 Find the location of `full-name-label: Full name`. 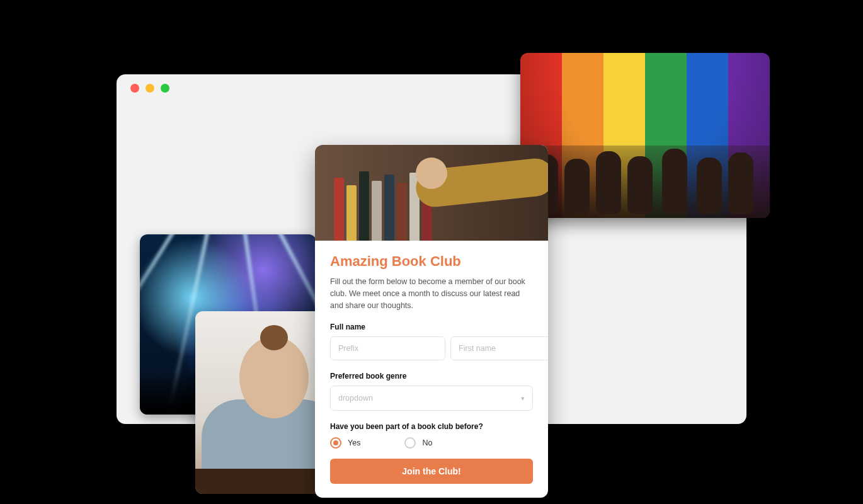

full-name-label: Full name is located at coordinates (432, 327).